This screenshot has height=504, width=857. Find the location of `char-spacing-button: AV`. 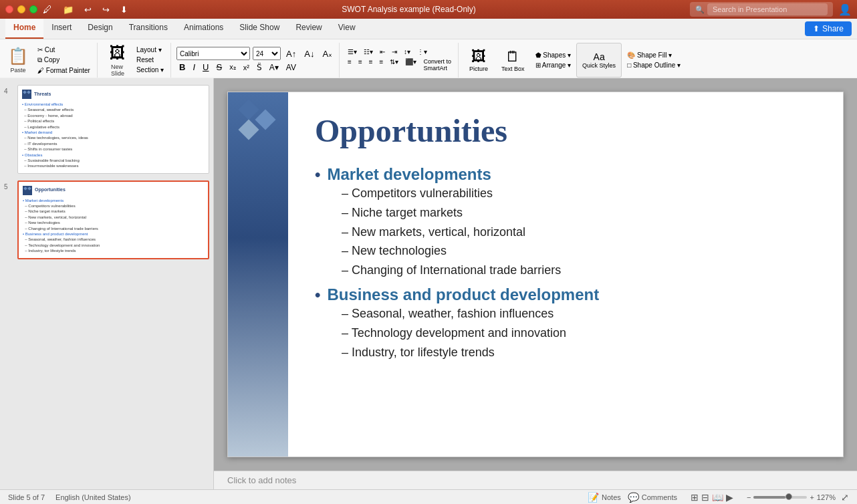

char-spacing-button: AV is located at coordinates (291, 68).